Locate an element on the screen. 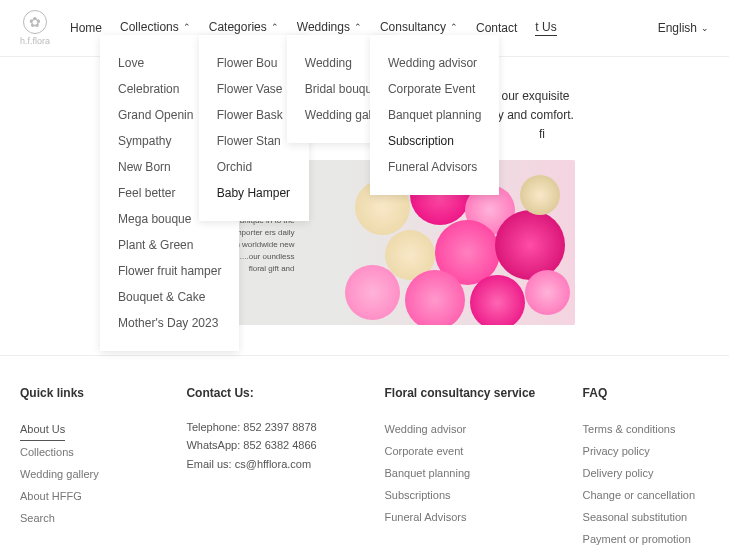  footer-faq: FAQ Terms & conditions Privacy policy De… is located at coordinates (646, 468).